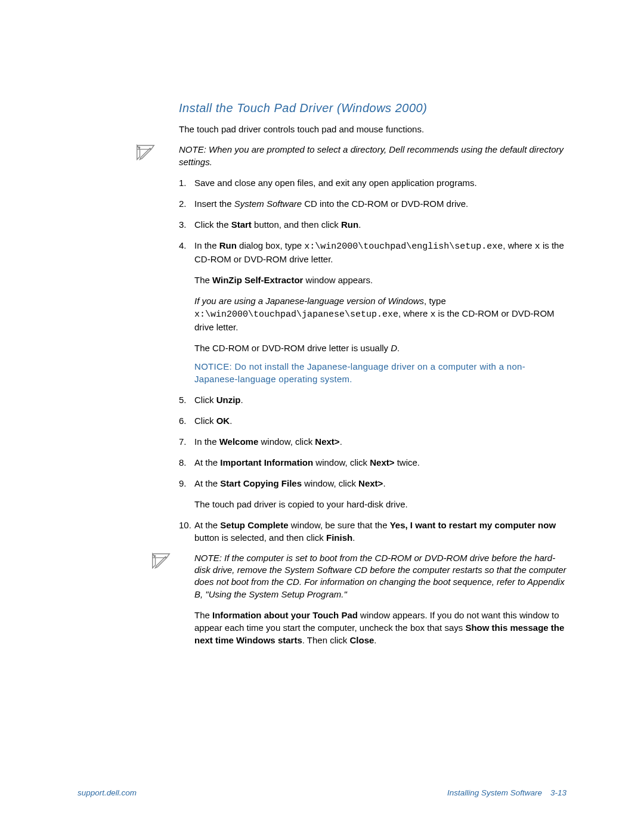 The image size is (644, 833). Describe the element at coordinates (373, 129) in the screenshot. I see `intro-text: The touch pad driver controls touch pad …` at that location.